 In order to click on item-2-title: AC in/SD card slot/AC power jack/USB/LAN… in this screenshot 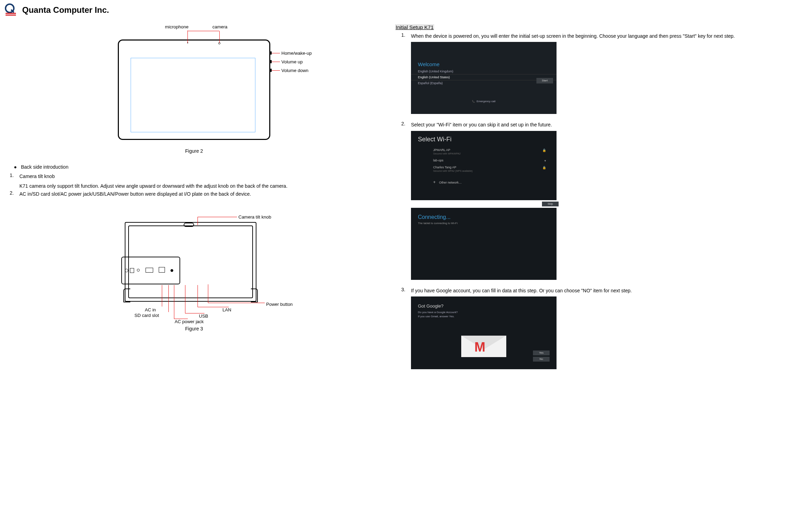, I will do `click(201, 194)`.